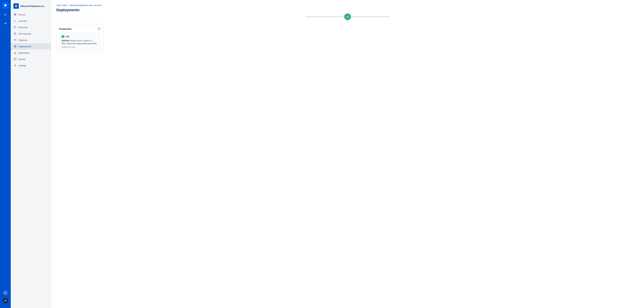  Describe the element at coordinates (31, 65) in the screenshot. I see `sidebar-item-settings: Settings` at that location.